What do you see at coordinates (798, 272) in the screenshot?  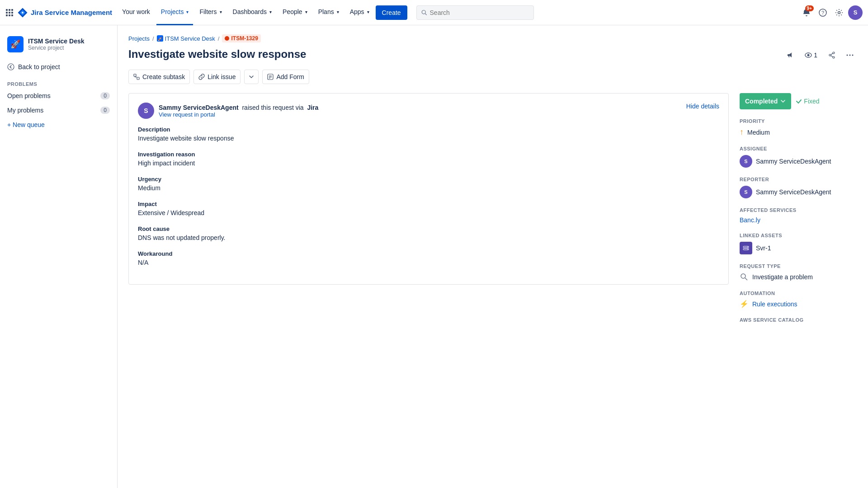 I see `request-type-section: Request Type Investigate a problem` at bounding box center [798, 272].